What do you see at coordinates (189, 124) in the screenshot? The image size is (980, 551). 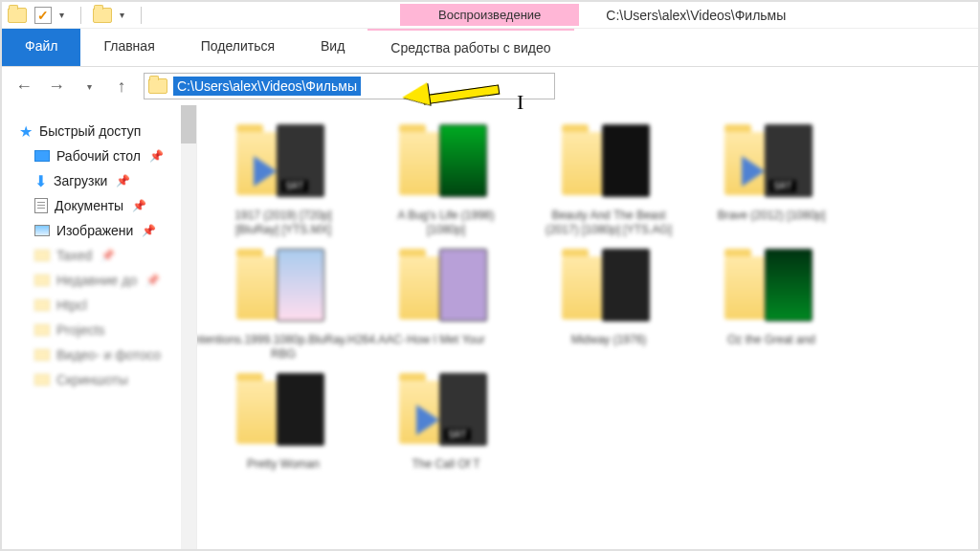 I see `scrollbar-thumb` at bounding box center [189, 124].